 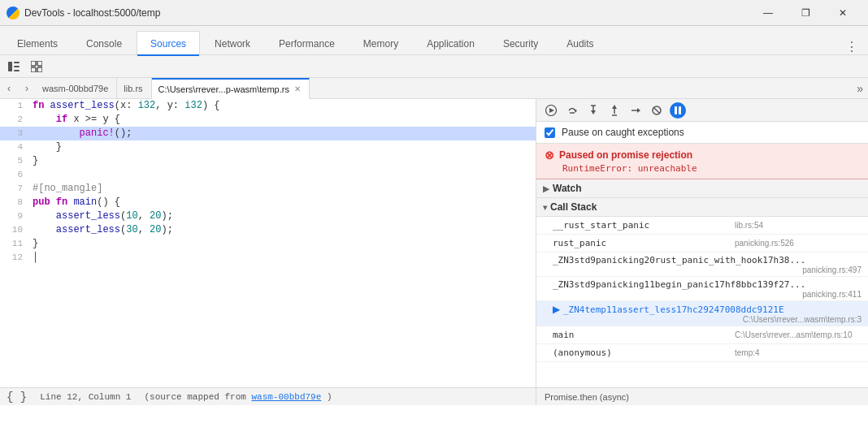 I want to click on pages-toggle, so click(x=37, y=67).